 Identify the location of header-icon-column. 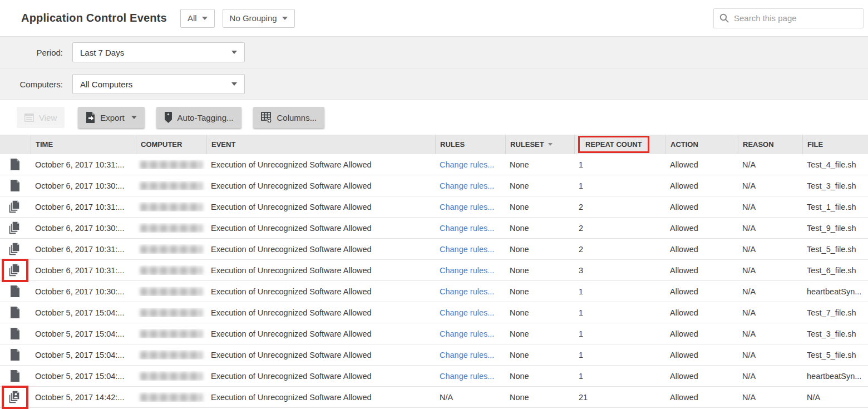
(16, 145).